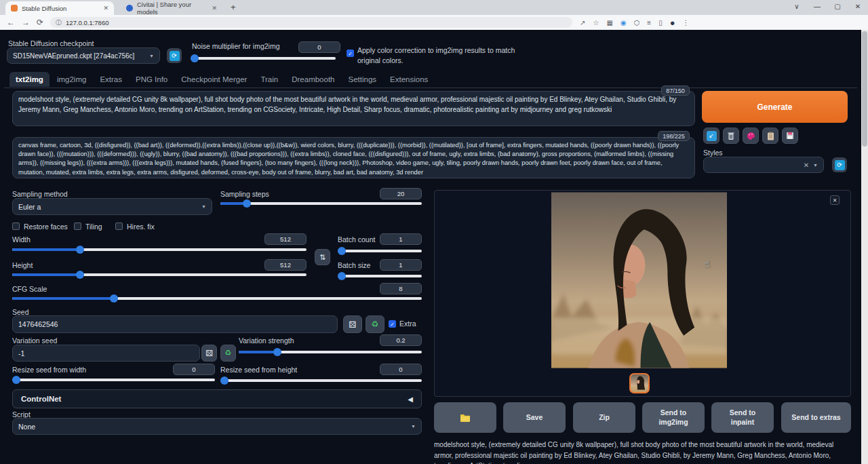 The width and height of the screenshot is (868, 464). I want to click on batch-size-label: Batch size, so click(354, 265).